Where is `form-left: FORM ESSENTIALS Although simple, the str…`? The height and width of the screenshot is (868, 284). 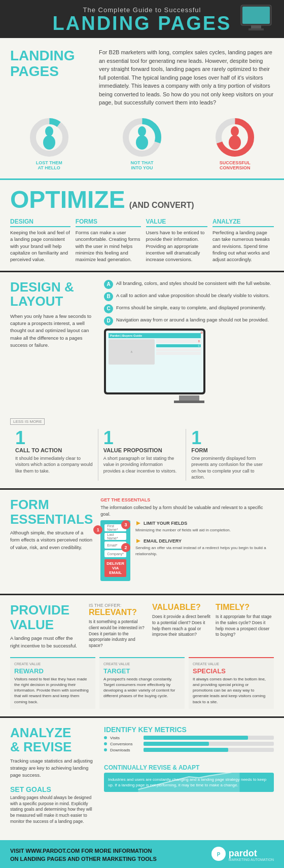 form-left: FORM ESSENTIALS Although simple, the str… is located at coordinates (52, 539).